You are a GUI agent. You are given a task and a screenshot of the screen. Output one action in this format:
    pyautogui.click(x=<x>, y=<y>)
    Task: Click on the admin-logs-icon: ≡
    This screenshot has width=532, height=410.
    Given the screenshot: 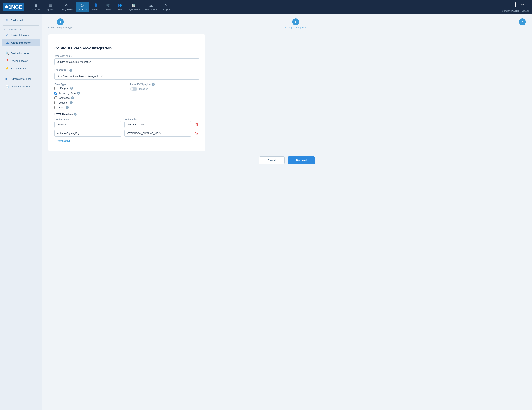 What is the action you would take?
    pyautogui.click(x=7, y=79)
    